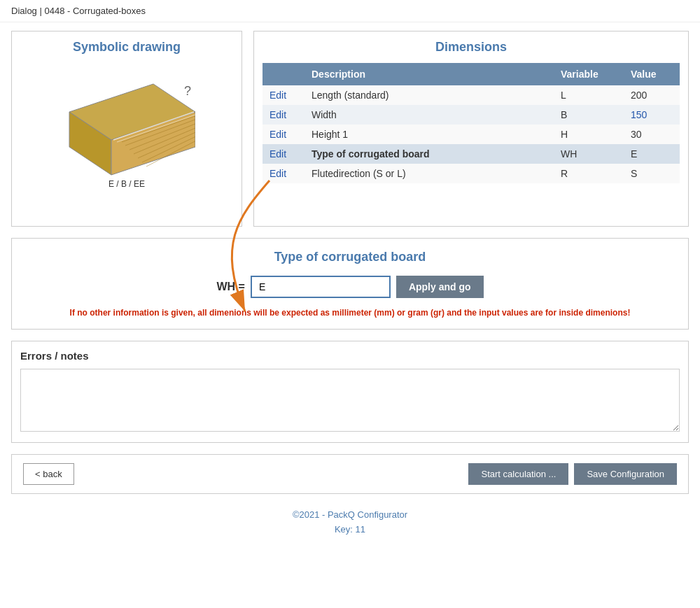 The height and width of the screenshot is (608, 700). I want to click on desc-cell-row-0: Length (standard), so click(429, 95).